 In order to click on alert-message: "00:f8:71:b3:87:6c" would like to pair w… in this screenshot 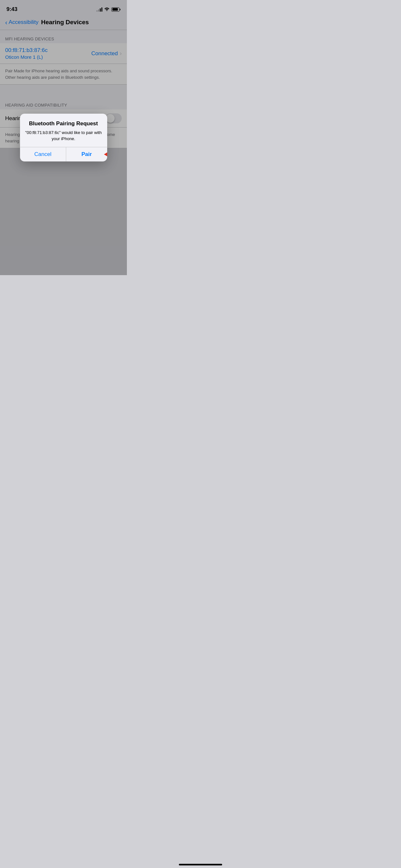, I will do `click(64, 135)`.